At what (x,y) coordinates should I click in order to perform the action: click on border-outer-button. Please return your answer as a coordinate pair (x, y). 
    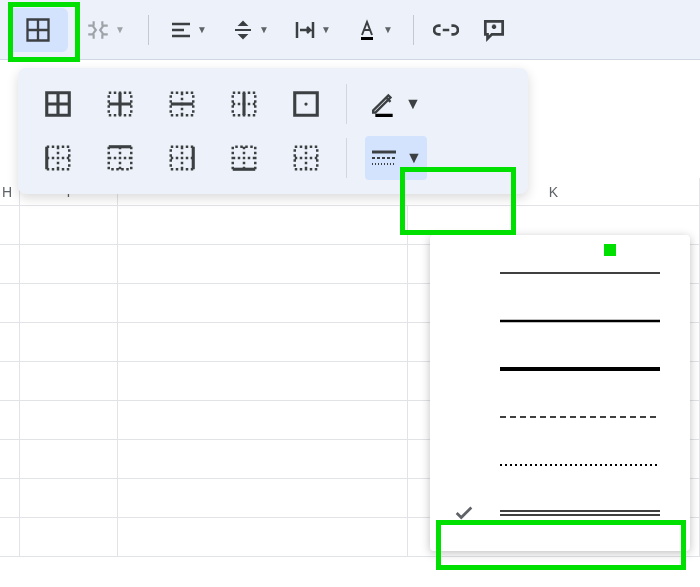
    Looking at the image, I should click on (306, 104).